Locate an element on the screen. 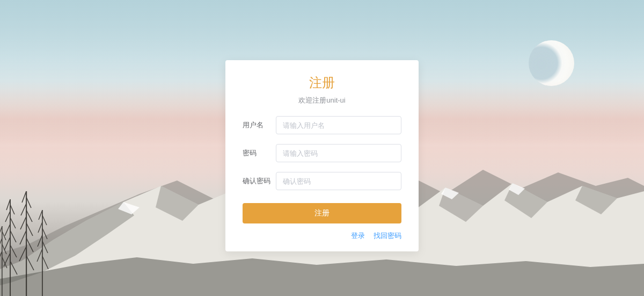 The width and height of the screenshot is (644, 296). form-title: 注册 is located at coordinates (322, 83).